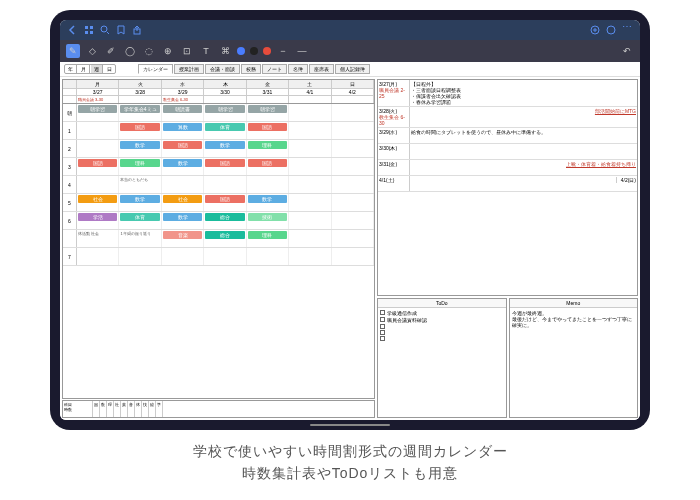  What do you see at coordinates (267, 51) in the screenshot?
I see `color-red` at bounding box center [267, 51].